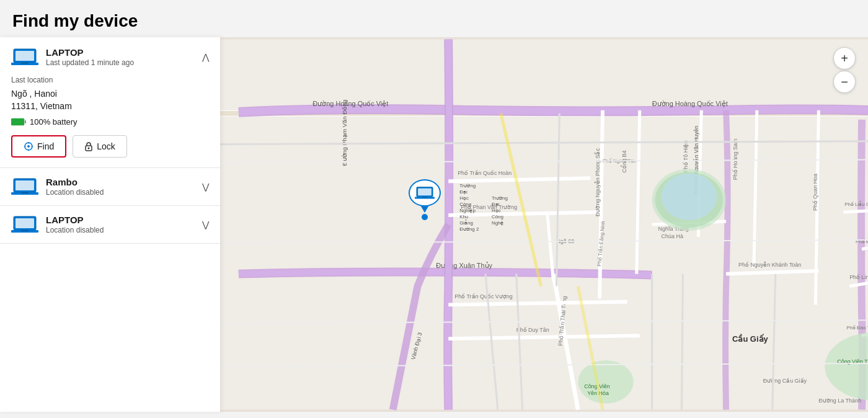 The width and height of the screenshot is (868, 418). Describe the element at coordinates (110, 80) in the screenshot. I see `last-location-label: Last location` at that location.